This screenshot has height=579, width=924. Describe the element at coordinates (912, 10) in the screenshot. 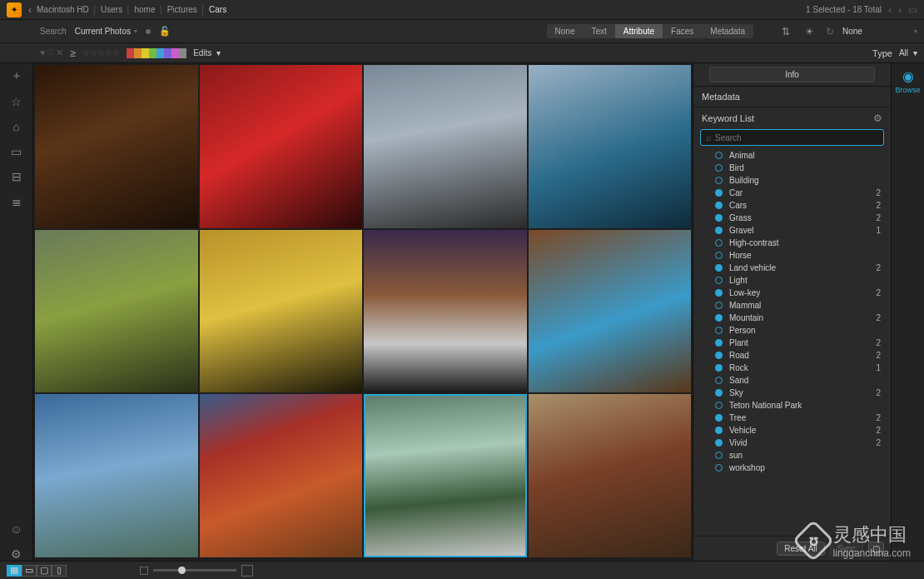

I see `folder-up-icon: ▭` at that location.